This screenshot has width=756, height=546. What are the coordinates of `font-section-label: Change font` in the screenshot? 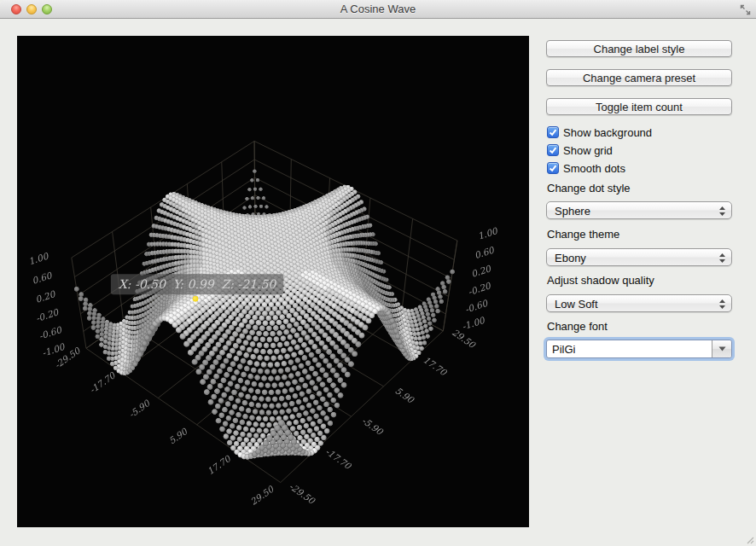 It's located at (577, 326).